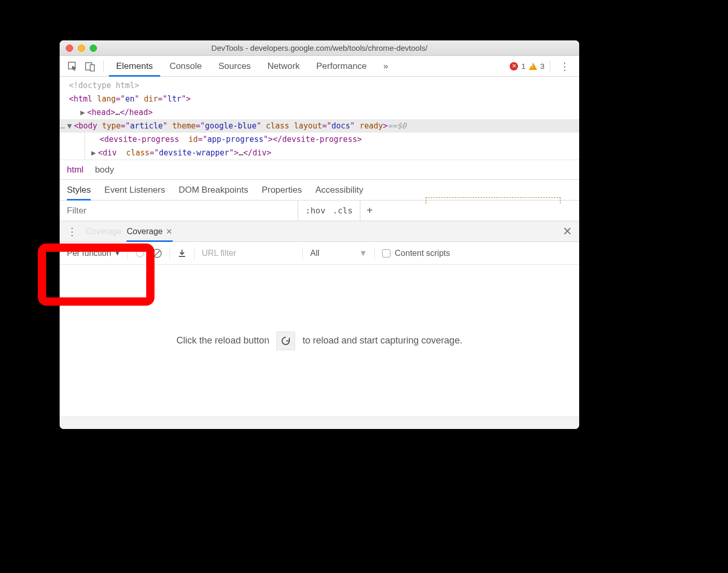 The width and height of the screenshot is (728, 573). What do you see at coordinates (319, 48) in the screenshot?
I see `window-title: DevTools - developers.google.com/web/too…` at bounding box center [319, 48].